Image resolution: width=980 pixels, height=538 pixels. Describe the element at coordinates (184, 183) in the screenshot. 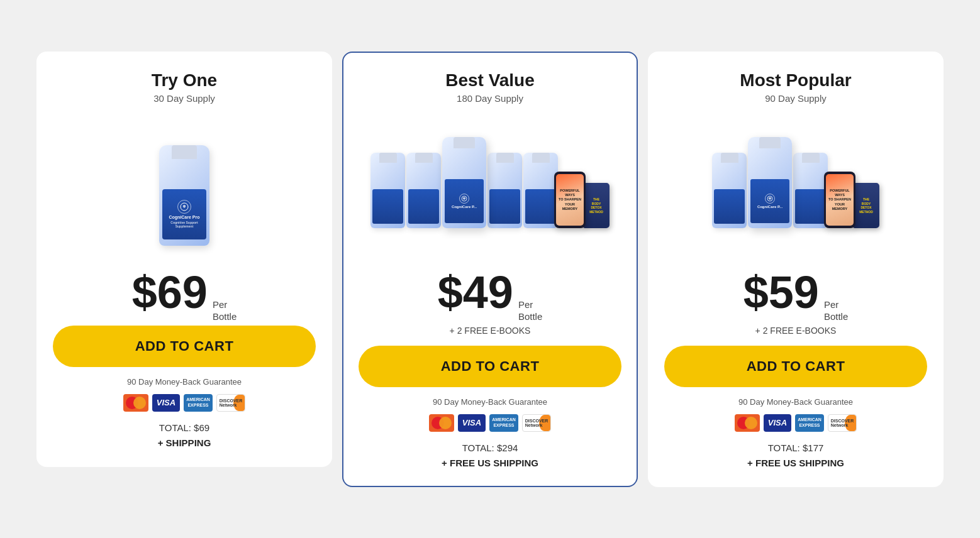

I see `product-image-try-one: CogniCare Pro Cognitive Support Suppleme…` at that location.